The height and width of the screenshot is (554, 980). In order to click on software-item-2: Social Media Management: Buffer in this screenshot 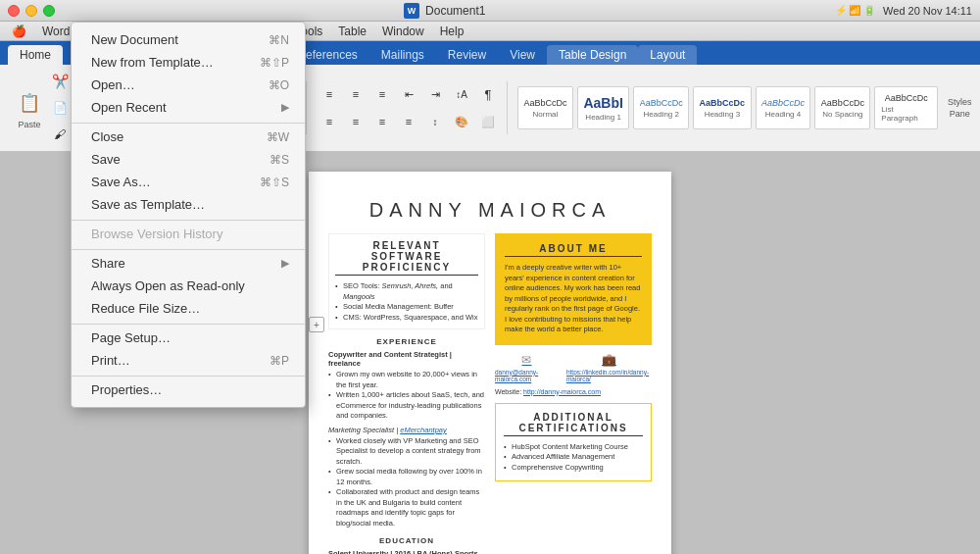, I will do `click(407, 308)`.